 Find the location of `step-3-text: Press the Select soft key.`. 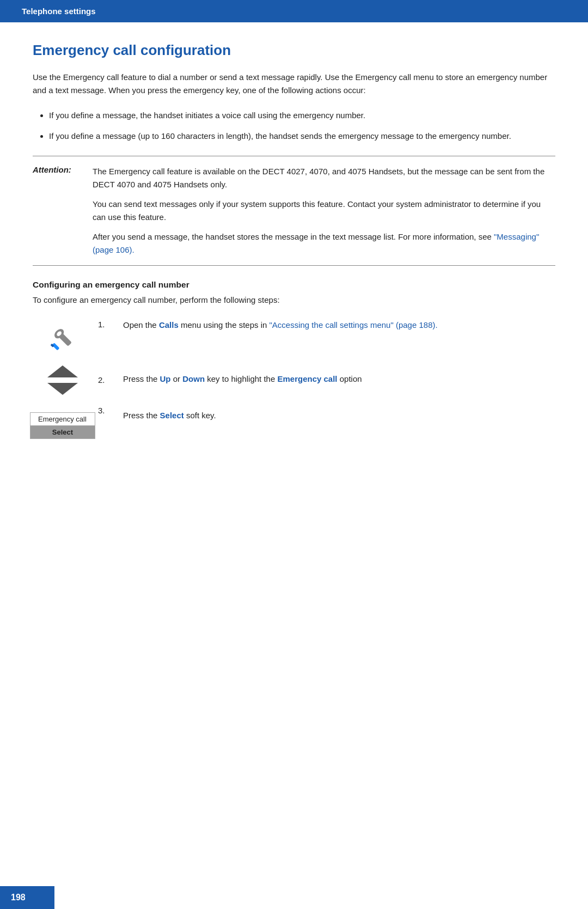

step-3-text: Press the Select soft key. is located at coordinates (339, 413).